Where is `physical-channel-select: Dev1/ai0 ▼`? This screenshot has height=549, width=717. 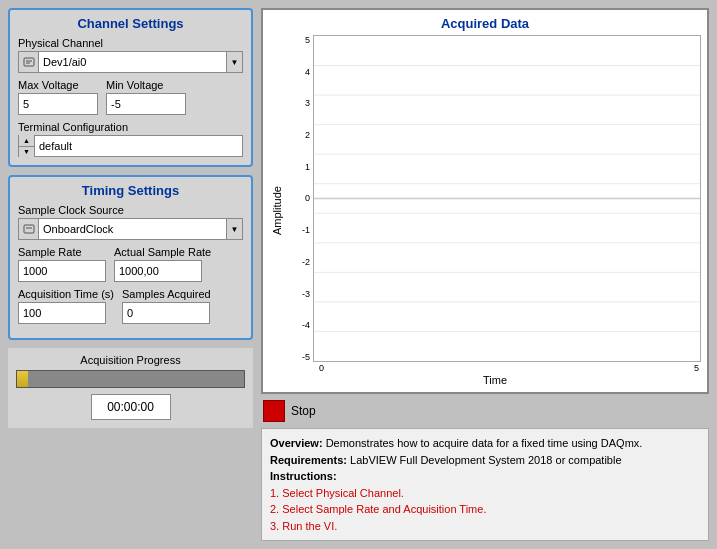 physical-channel-select: Dev1/ai0 ▼ is located at coordinates (130, 62).